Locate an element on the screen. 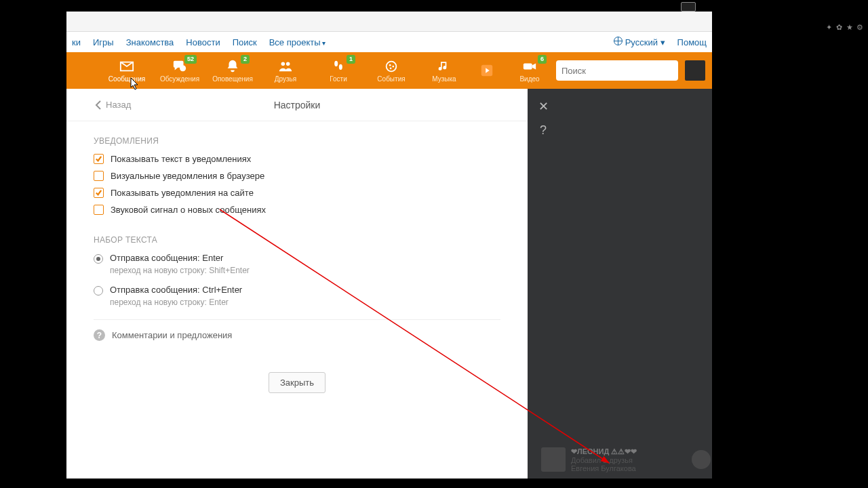 The image size is (868, 488). radio-send-enter: Отправка сообщения: Enter is located at coordinates (297, 258).